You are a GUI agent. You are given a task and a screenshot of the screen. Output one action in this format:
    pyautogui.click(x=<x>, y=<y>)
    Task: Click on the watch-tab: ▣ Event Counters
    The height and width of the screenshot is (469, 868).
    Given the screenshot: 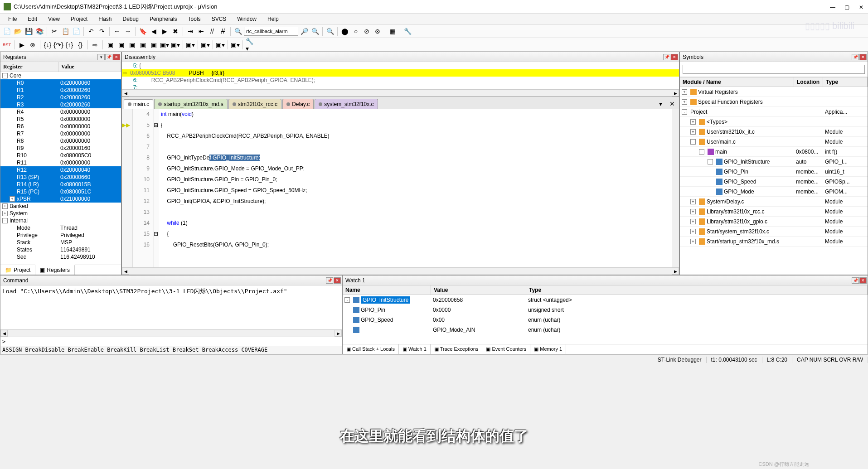 What is the action you would take?
    pyautogui.click(x=506, y=349)
    